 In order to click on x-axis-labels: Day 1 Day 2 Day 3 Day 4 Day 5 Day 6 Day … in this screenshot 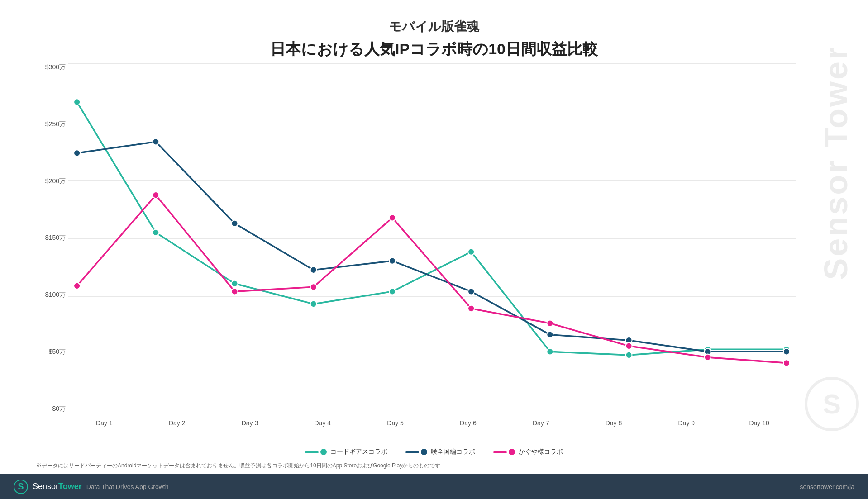, I will do `click(432, 423)`.